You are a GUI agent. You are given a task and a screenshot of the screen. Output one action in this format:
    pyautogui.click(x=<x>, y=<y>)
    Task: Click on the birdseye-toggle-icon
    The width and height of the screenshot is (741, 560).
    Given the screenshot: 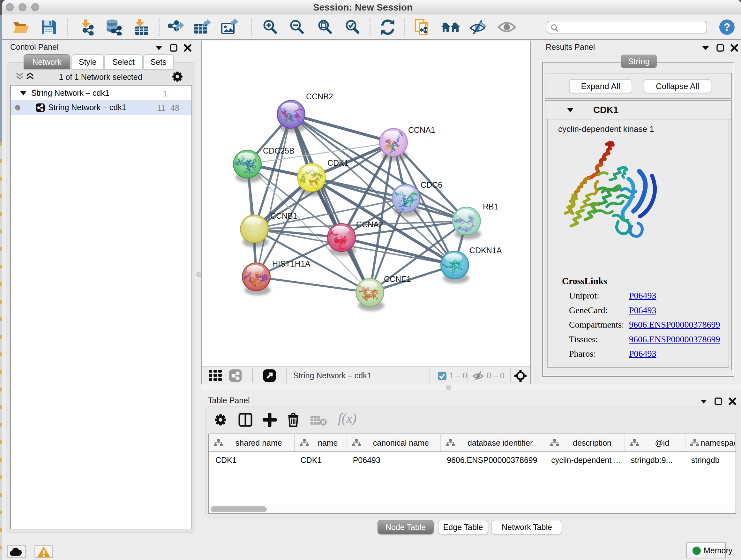 What is the action you would take?
    pyautogui.click(x=216, y=375)
    